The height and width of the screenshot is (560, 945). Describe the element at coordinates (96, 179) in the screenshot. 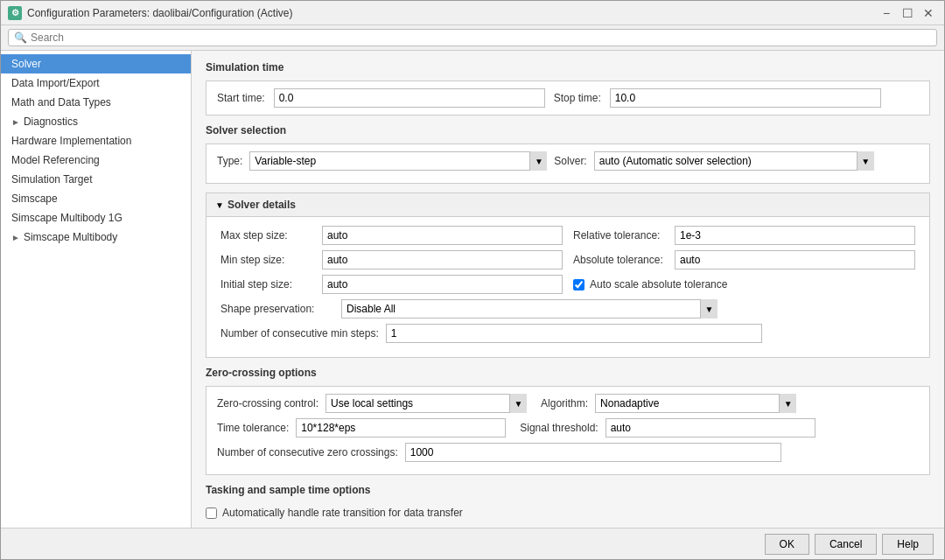

I see `sidebar-item-simulation-target: Simulation Target` at that location.